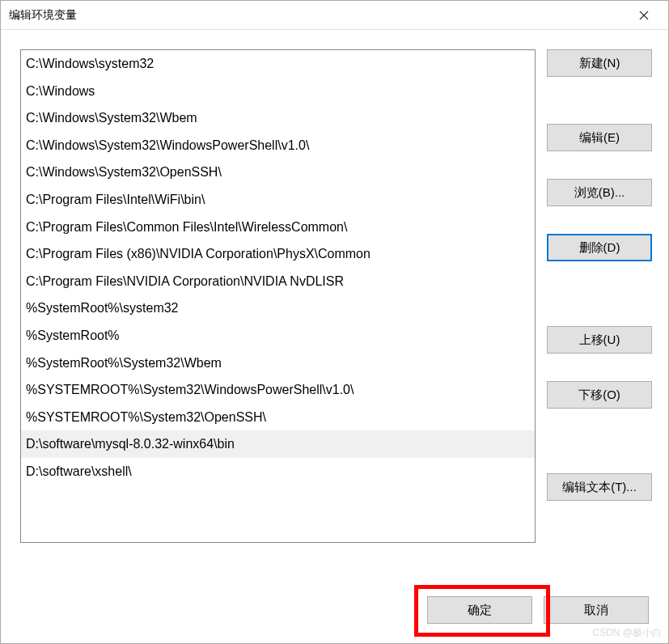  I want to click on list-item: C:\Program Files\Intel\WiFi\bin\, so click(278, 200).